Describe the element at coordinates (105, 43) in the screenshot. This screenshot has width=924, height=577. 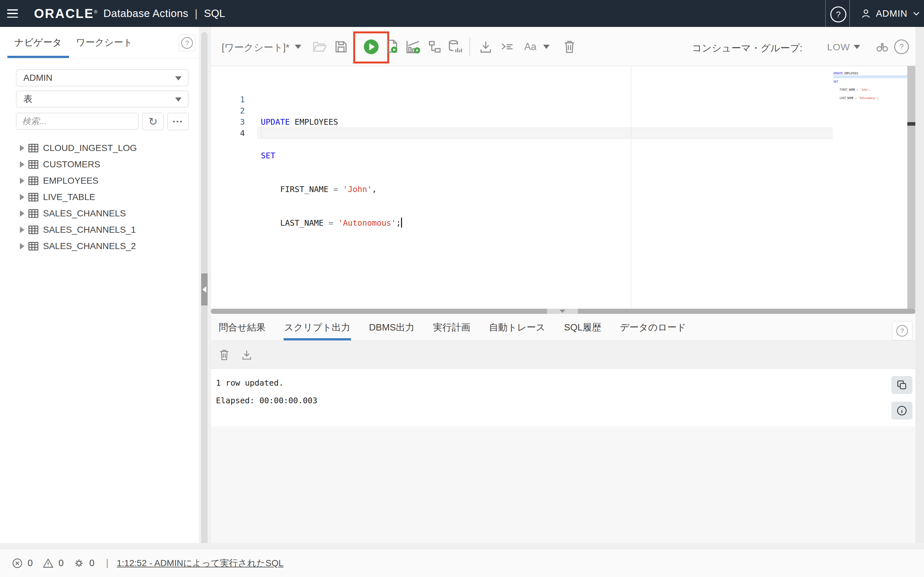
I see `tab-worksheet: ワークシート` at that location.